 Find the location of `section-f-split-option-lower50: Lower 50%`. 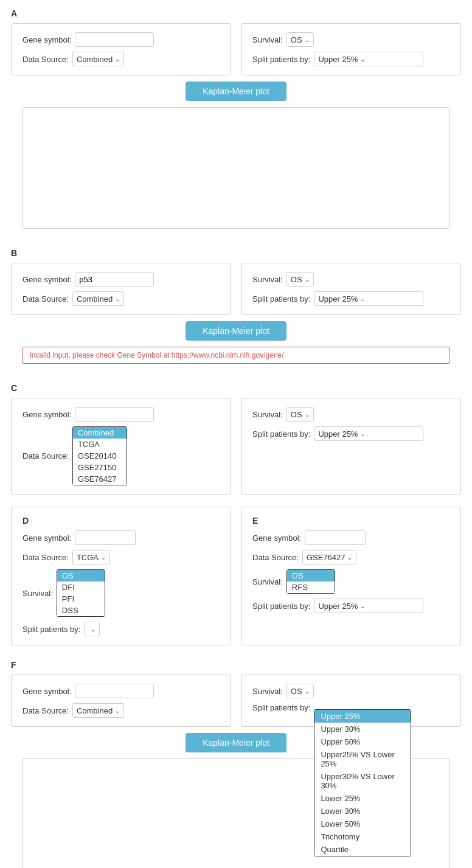

section-f-split-option-lower50: Lower 50% is located at coordinates (363, 824).